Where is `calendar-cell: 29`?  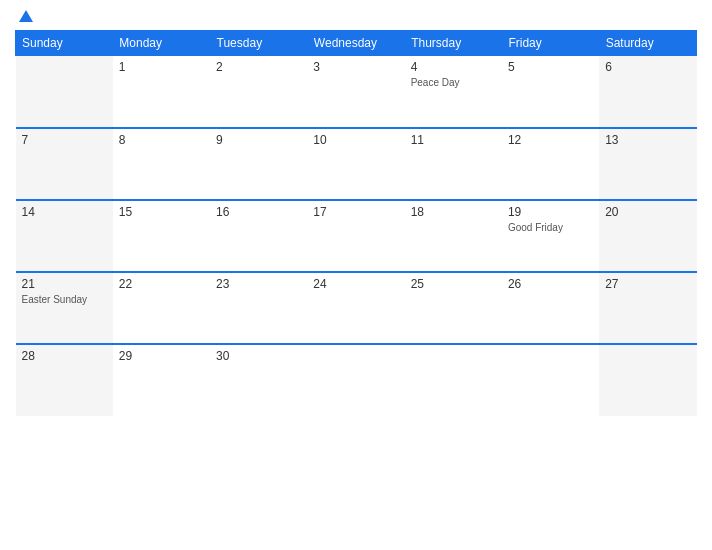 calendar-cell: 29 is located at coordinates (162, 380).